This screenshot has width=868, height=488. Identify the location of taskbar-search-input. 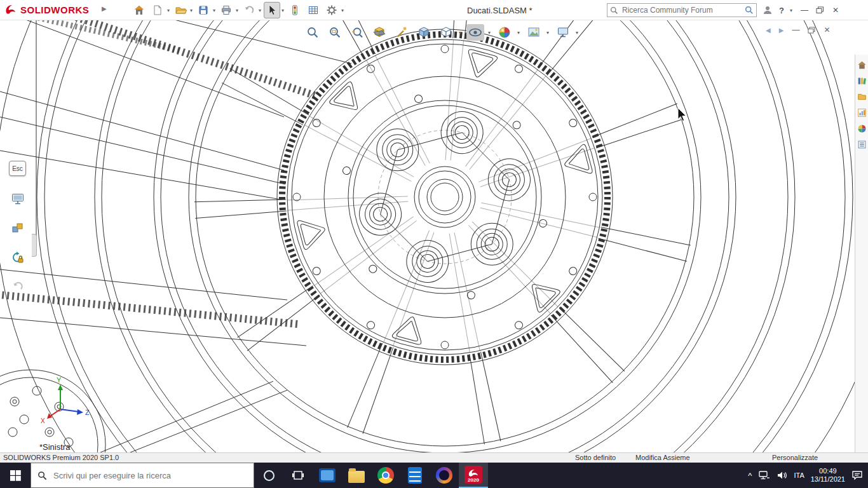
(150, 475).